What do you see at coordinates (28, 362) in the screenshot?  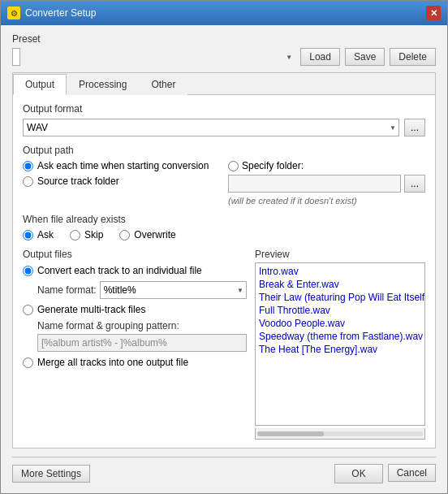 I see `merge-all-tracks-radio` at bounding box center [28, 362].